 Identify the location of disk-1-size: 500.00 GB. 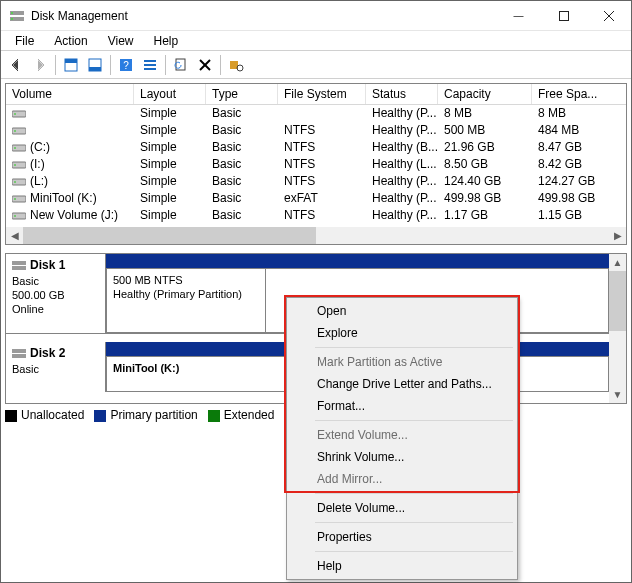
(38, 295).